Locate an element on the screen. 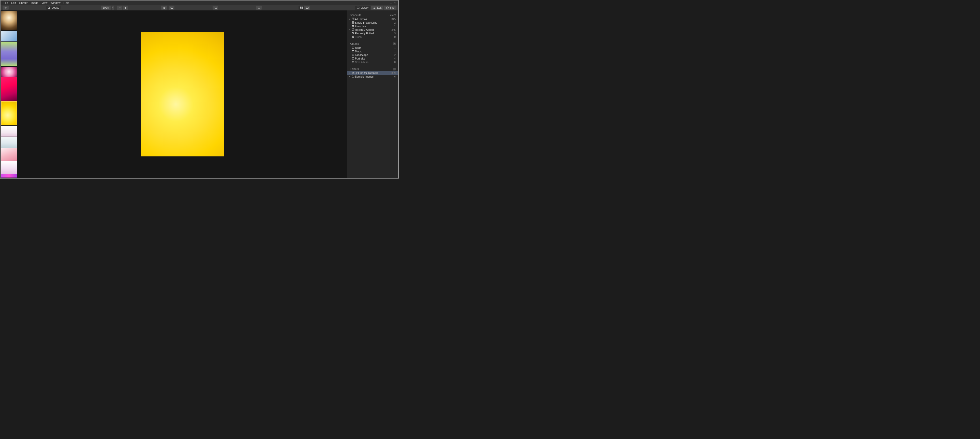 The width and height of the screenshot is (980, 439). row-label: Landscape is located at coordinates (374, 55).